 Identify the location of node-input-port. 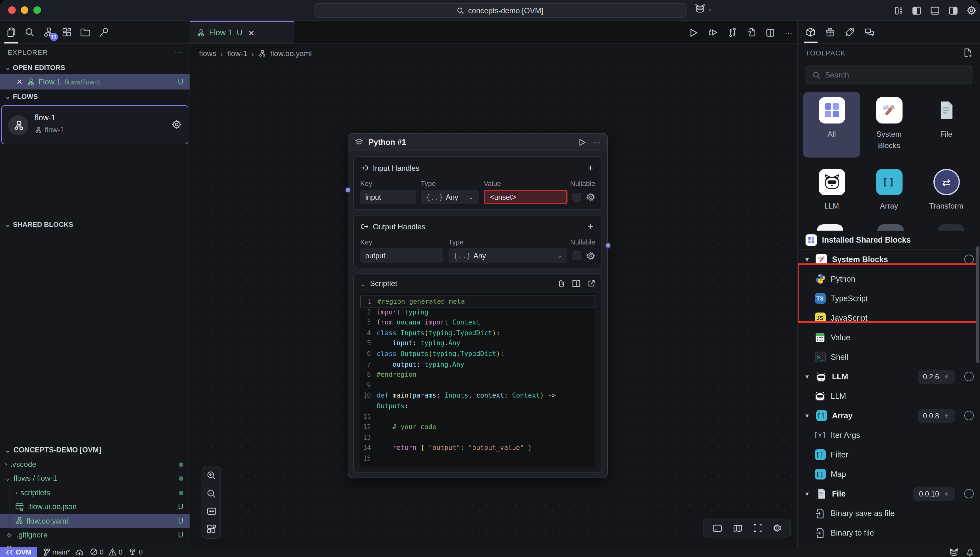
(348, 190).